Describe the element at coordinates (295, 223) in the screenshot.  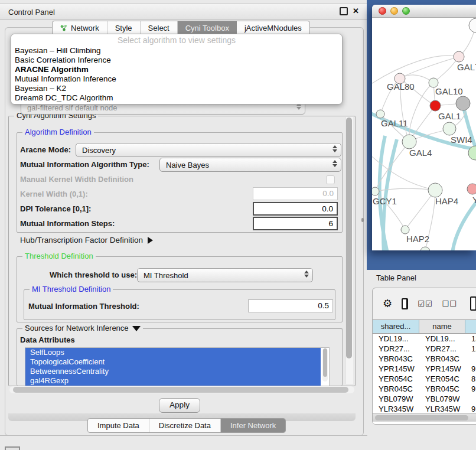
I see `mi-steps-field: 6` at that location.